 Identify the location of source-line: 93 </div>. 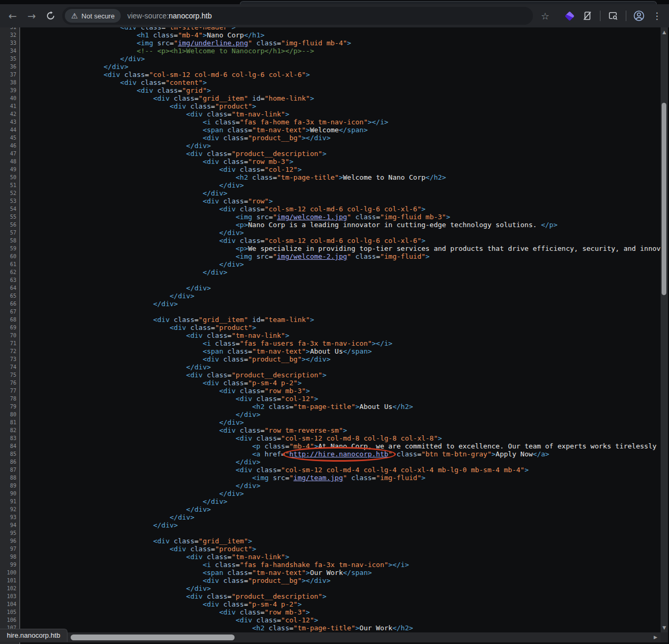
(334, 518).